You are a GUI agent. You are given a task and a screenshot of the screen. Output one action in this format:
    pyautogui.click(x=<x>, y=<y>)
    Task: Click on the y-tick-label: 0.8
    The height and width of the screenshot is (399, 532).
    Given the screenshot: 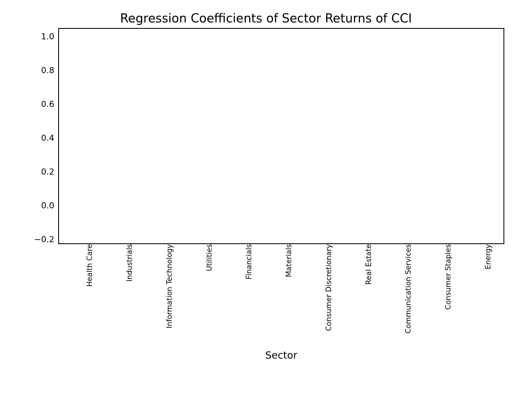 What is the action you would take?
    pyautogui.click(x=50, y=70)
    